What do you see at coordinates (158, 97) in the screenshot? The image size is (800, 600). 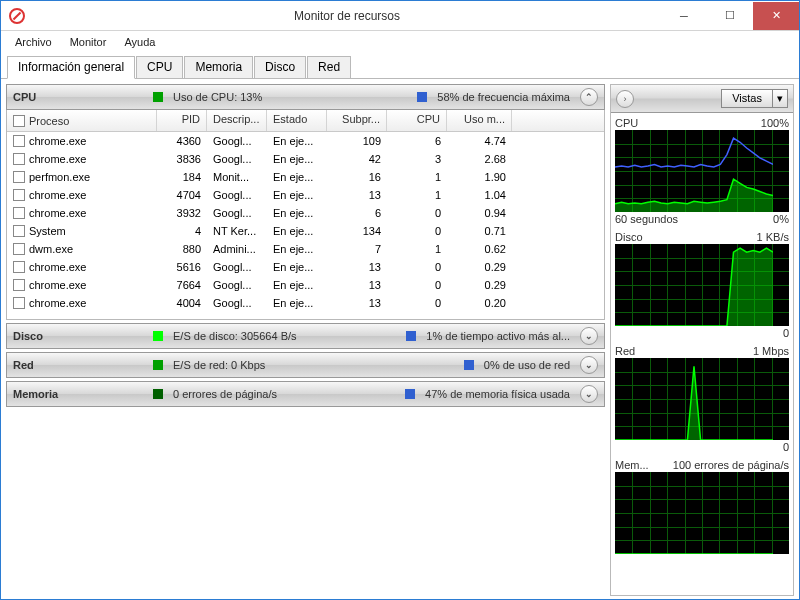 I see `cpu-usage-icon` at bounding box center [158, 97].